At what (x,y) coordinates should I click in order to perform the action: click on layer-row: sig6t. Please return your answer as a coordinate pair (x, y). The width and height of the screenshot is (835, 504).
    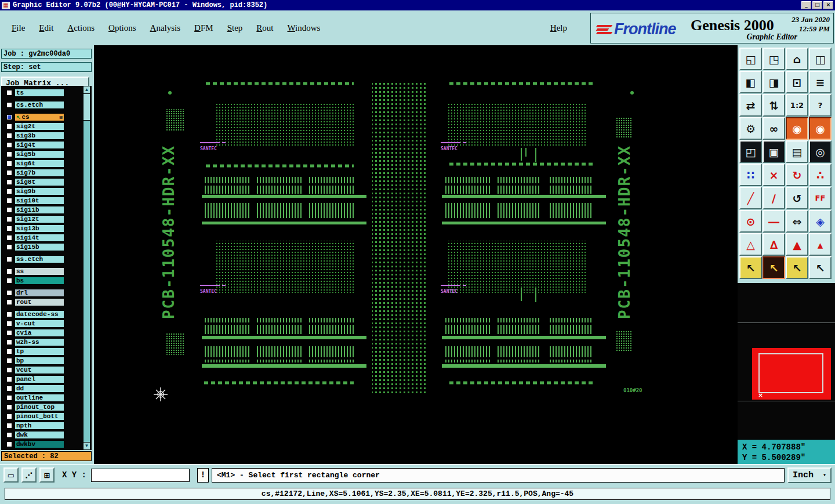
    Looking at the image, I should click on (48, 164).